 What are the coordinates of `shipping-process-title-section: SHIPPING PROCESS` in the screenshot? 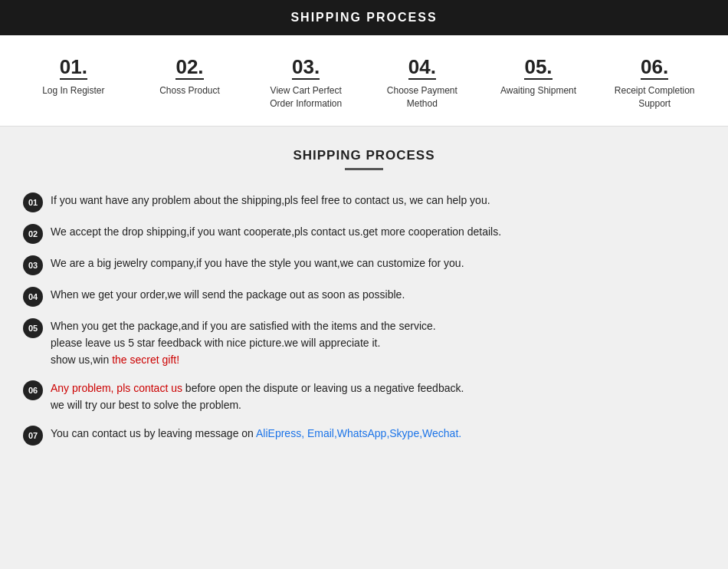 It's located at (364, 152).